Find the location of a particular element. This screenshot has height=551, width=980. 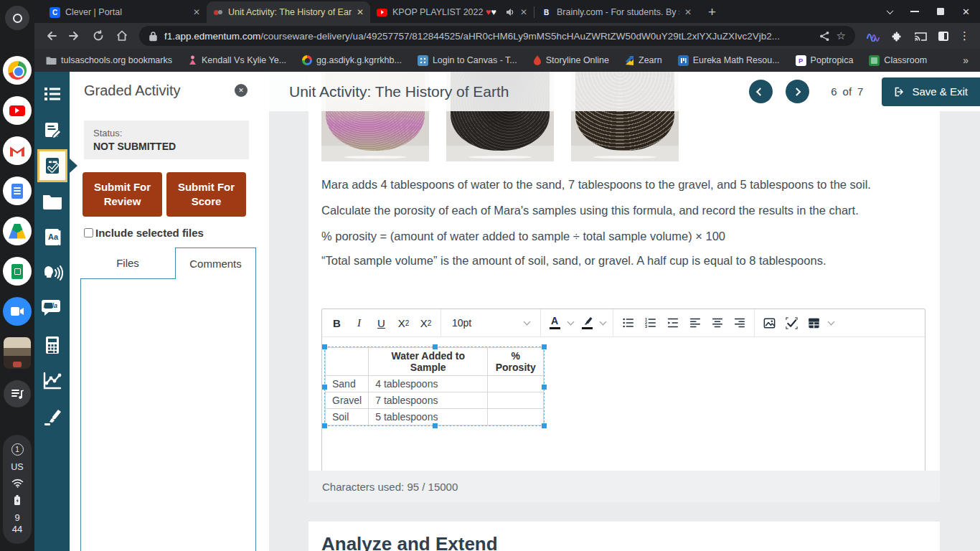

editor-content-area: Water Added to Sample % Porosity Sand 4 … is located at coordinates (623, 404).